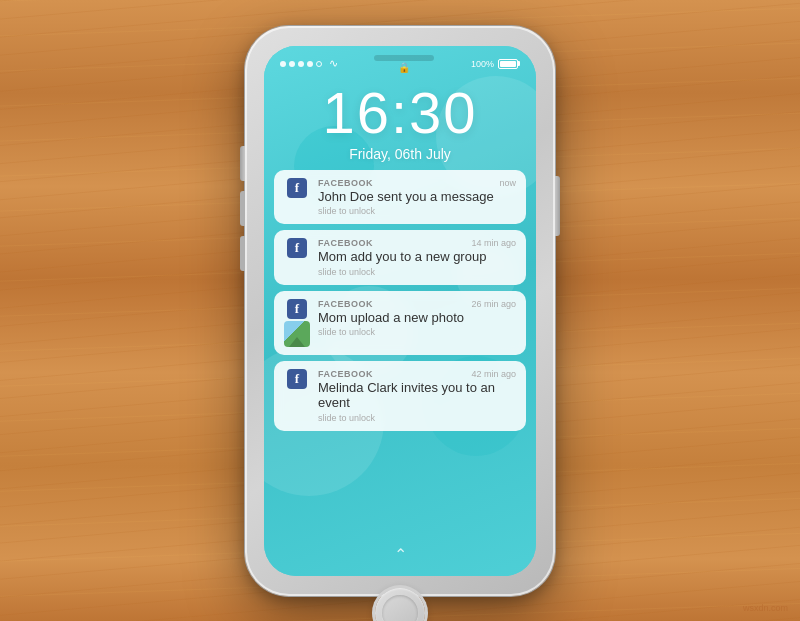 The width and height of the screenshot is (800, 621). I want to click on notif-content-2: FACEBOOK 14 min ago Mom add you to a new…, so click(417, 258).